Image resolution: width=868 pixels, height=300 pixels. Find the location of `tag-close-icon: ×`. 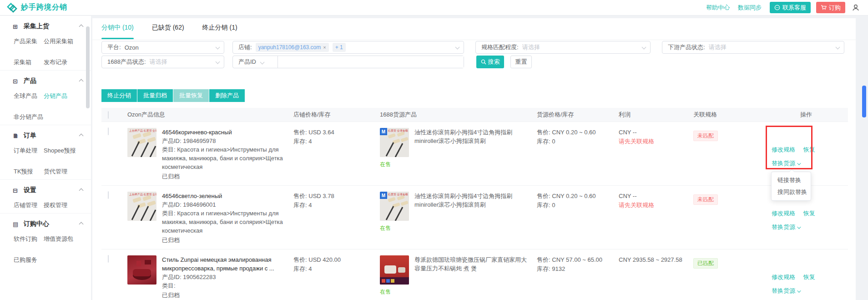

tag-close-icon: × is located at coordinates (324, 47).